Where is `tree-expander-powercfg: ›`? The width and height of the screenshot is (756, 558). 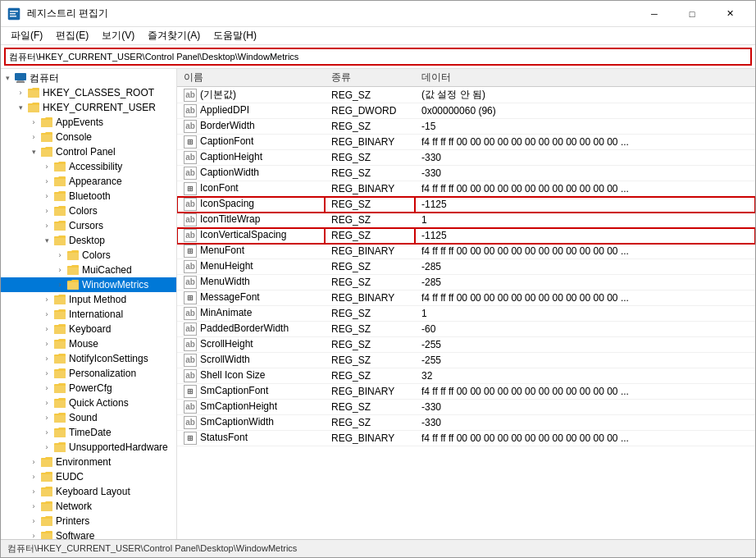
tree-expander-powercfg: › is located at coordinates (47, 388).